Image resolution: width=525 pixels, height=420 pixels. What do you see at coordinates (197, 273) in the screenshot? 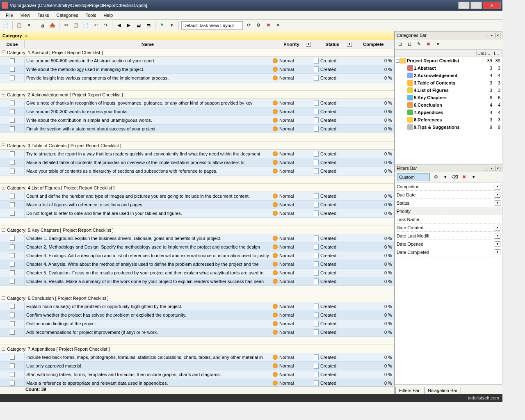
I see `task-row: Chapter 5. Evaluation. Focus on the resu…` at bounding box center [197, 273].